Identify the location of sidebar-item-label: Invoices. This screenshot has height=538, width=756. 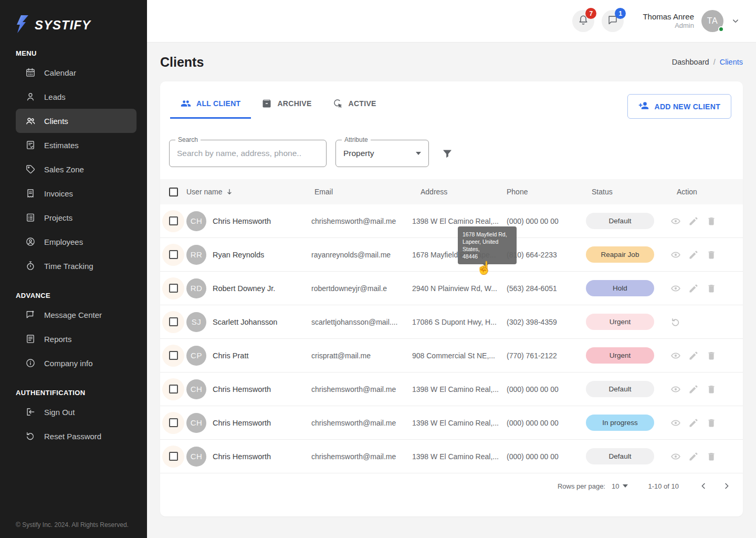
(59, 193).